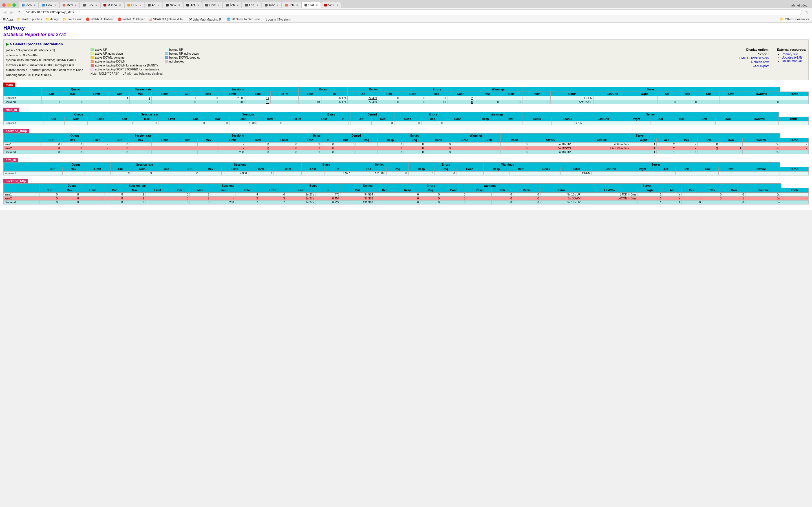  Describe the element at coordinates (792, 57) in the screenshot. I see `updates-link: Updates (v1.5)` at that location.